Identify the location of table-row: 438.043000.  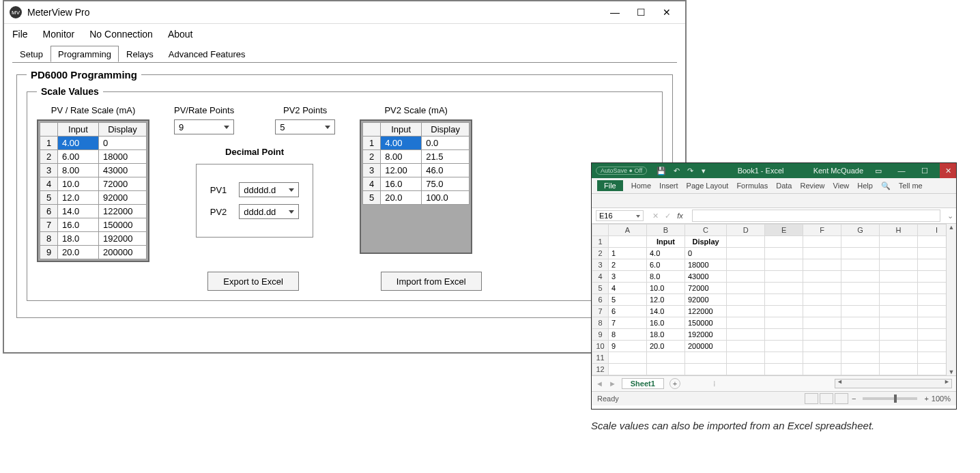
(774, 277).